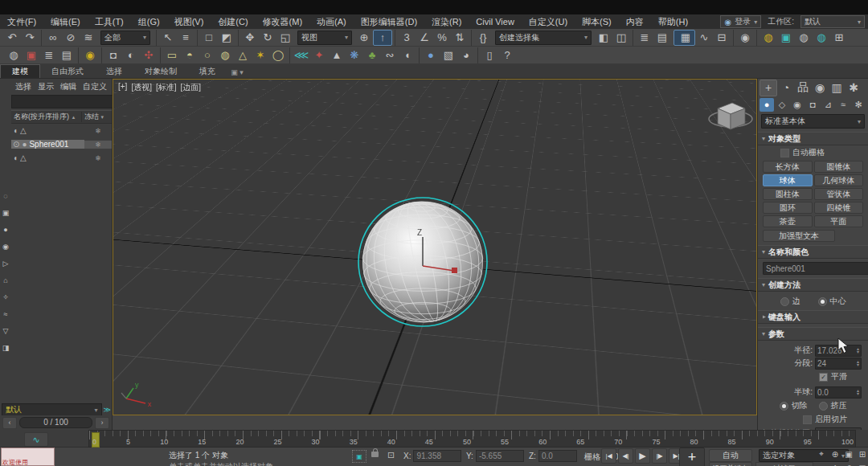  Describe the element at coordinates (227, 38) in the screenshot. I see `window-crossing-icon: ◩` at that location.